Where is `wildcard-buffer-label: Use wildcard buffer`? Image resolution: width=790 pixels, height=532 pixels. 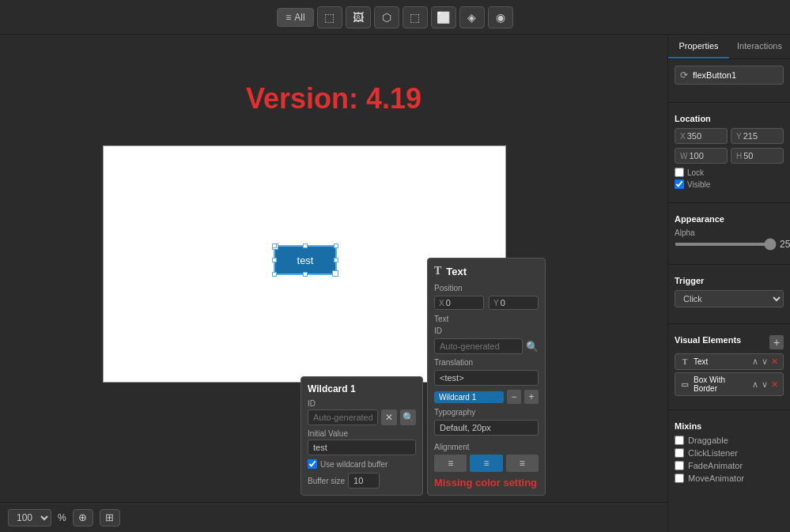
wildcard-buffer-label: Use wildcard buffer is located at coordinates (354, 465).